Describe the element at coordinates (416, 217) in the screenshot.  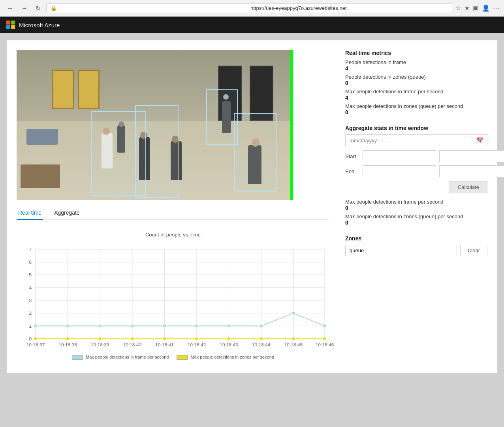
I see `agg-metric-label-1: Max people detections in zones (queue) p…` at that location.